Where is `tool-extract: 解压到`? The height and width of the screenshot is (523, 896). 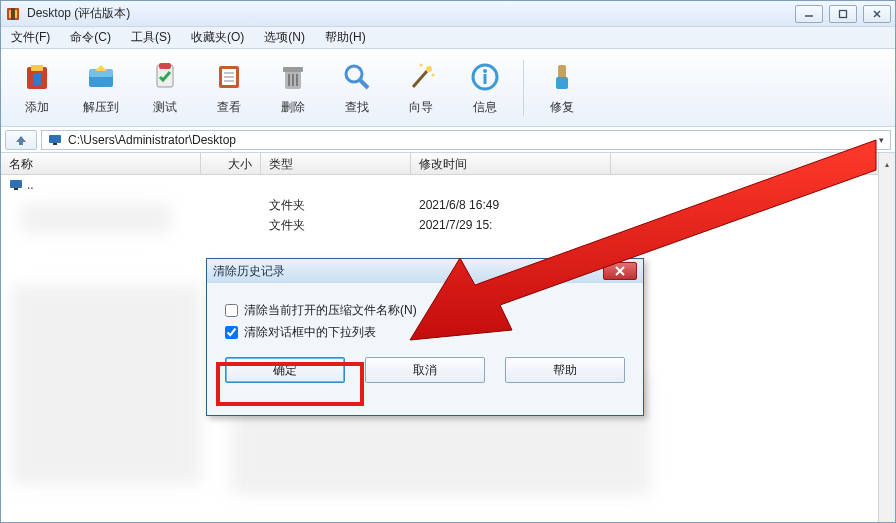 tool-extract: 解压到 is located at coordinates (101, 88).